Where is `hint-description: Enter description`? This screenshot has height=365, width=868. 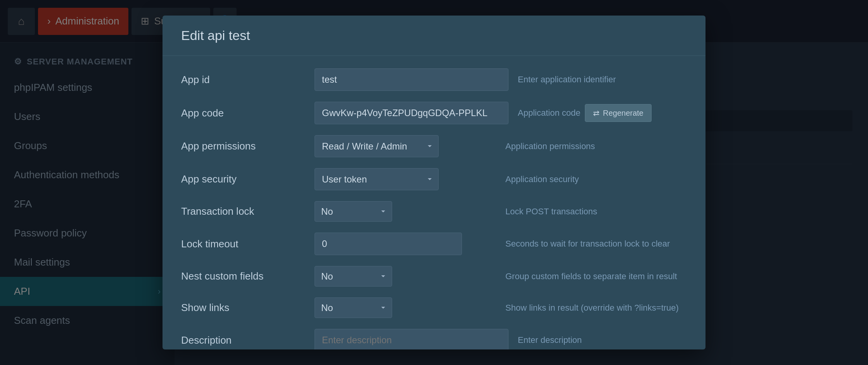 hint-description: Enter description is located at coordinates (602, 340).